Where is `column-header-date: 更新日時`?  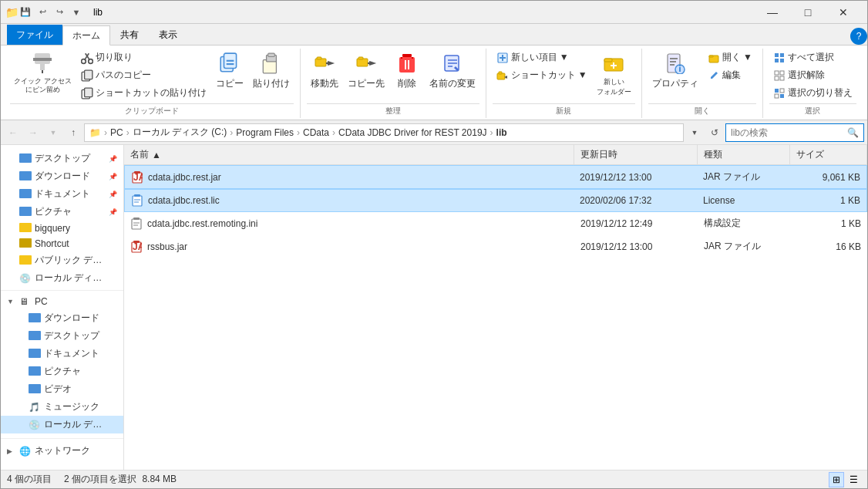 column-header-date: 更新日時 is located at coordinates (636, 154).